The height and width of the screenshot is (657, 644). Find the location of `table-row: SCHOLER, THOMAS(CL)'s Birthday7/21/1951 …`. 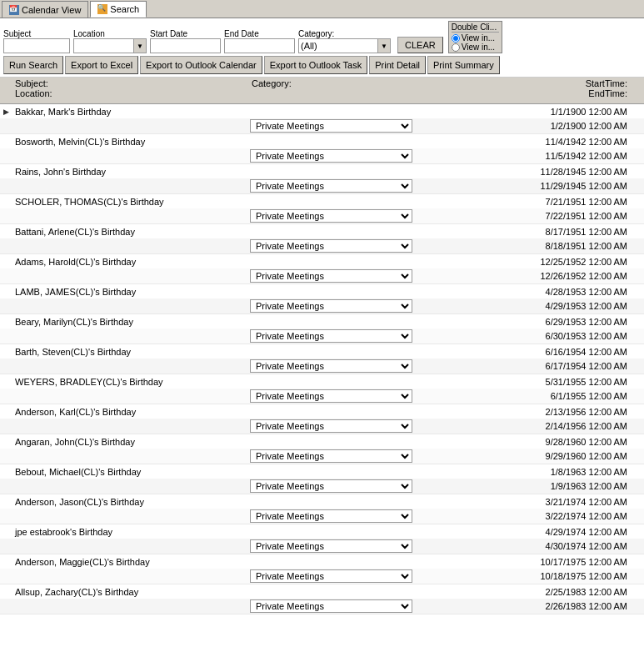

table-row: SCHOLER, THOMAS(CL)'s Birthday7/21/1951 … is located at coordinates (322, 209).